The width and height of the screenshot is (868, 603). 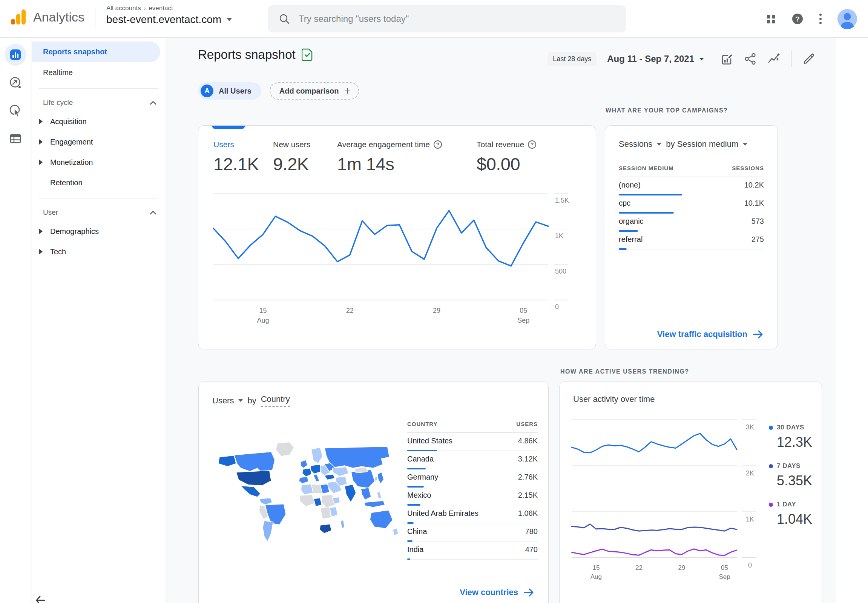 What do you see at coordinates (169, 8) in the screenshot?
I see `breadcrumb: All accounts › eventact` at bounding box center [169, 8].